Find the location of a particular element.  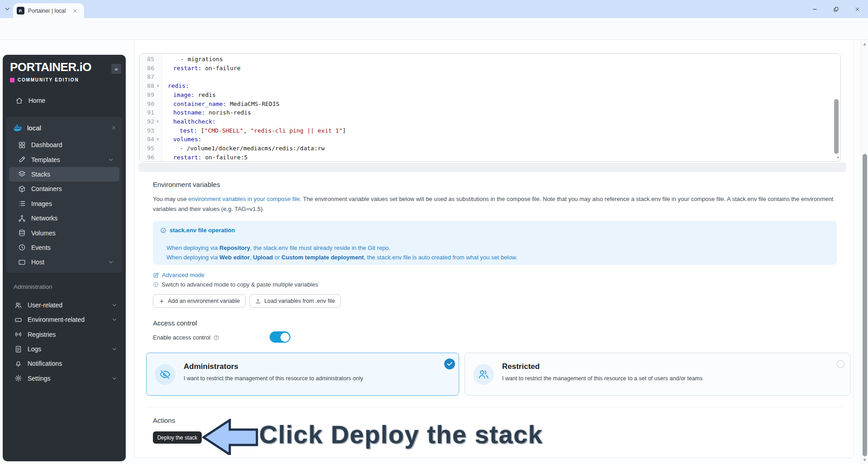

line-number: 92 is located at coordinates (147, 122).